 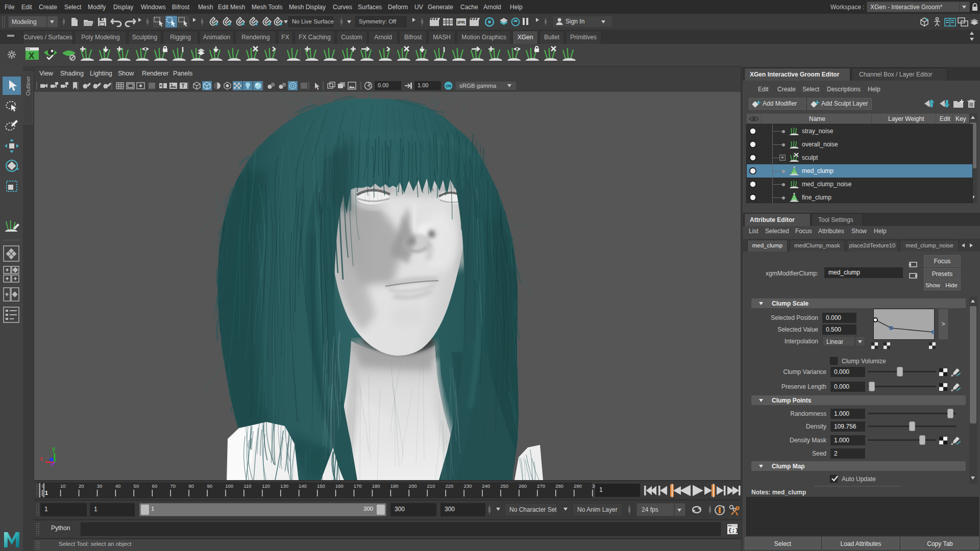 What do you see at coordinates (358, 486) in the screenshot?
I see `svg-text: 170` at bounding box center [358, 486].